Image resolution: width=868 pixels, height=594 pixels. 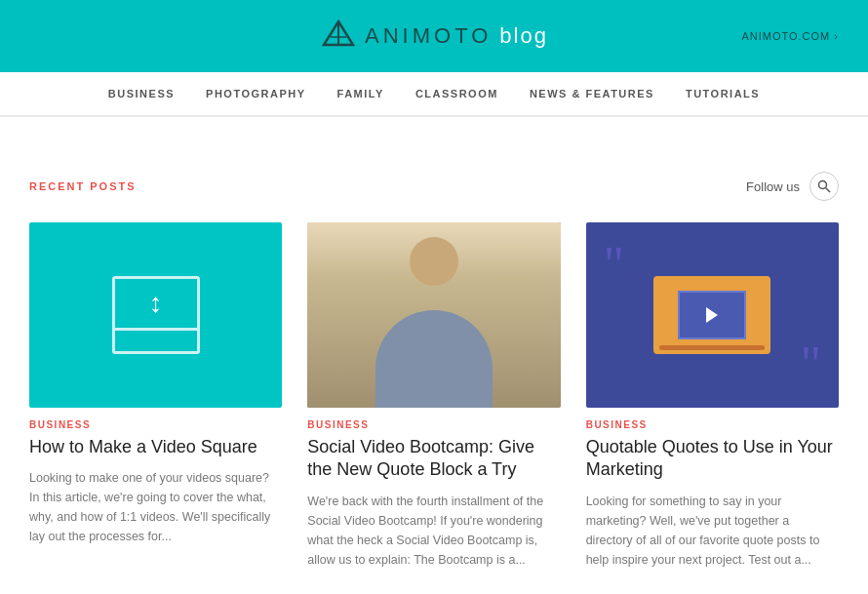 I want to click on nav-business: BUSINESS, so click(x=141, y=94).